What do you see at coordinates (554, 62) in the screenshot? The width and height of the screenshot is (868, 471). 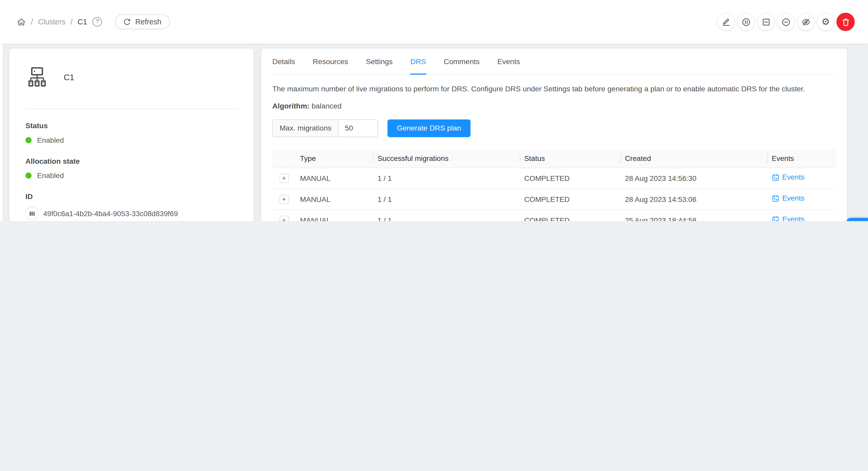 I see `tab-bar: Details Resources Settings DRS Comments …` at bounding box center [554, 62].